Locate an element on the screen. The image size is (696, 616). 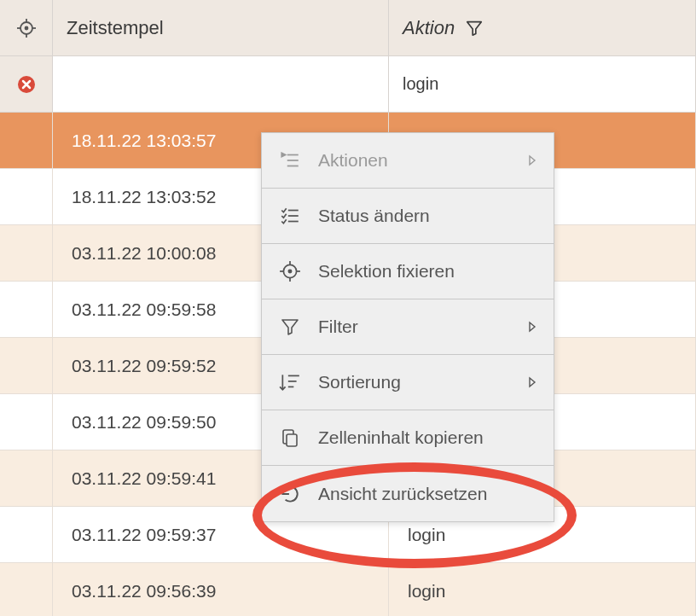
undo-icon is located at coordinates (290, 494).